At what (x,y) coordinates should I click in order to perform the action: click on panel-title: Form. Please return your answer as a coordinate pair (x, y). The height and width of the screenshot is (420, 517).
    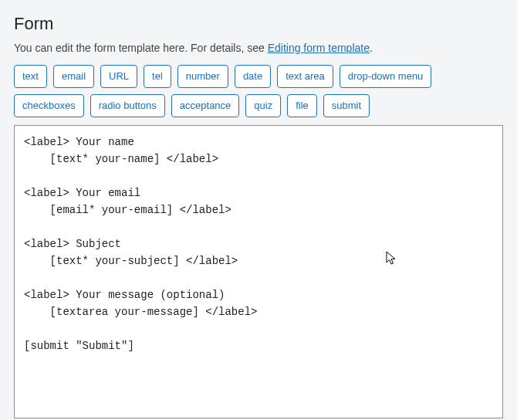
    Looking at the image, I should click on (258, 24).